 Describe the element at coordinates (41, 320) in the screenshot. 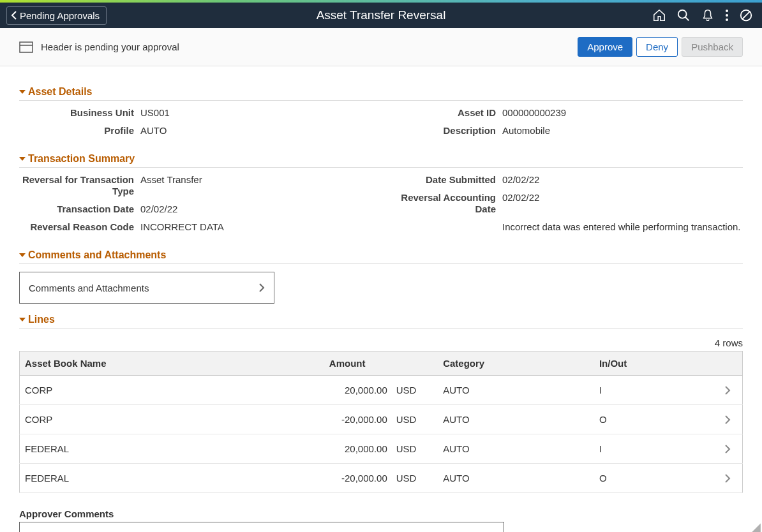

I see `lines-title: Lines` at that location.